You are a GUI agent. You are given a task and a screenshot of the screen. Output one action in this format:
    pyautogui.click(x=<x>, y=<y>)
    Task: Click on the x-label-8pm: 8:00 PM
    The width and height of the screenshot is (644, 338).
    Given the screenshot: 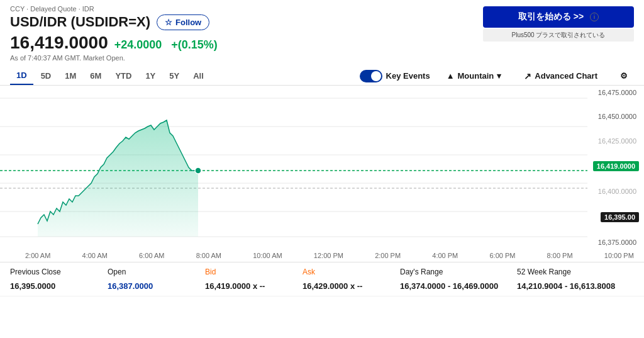 What is the action you would take?
    pyautogui.click(x=560, y=256)
    